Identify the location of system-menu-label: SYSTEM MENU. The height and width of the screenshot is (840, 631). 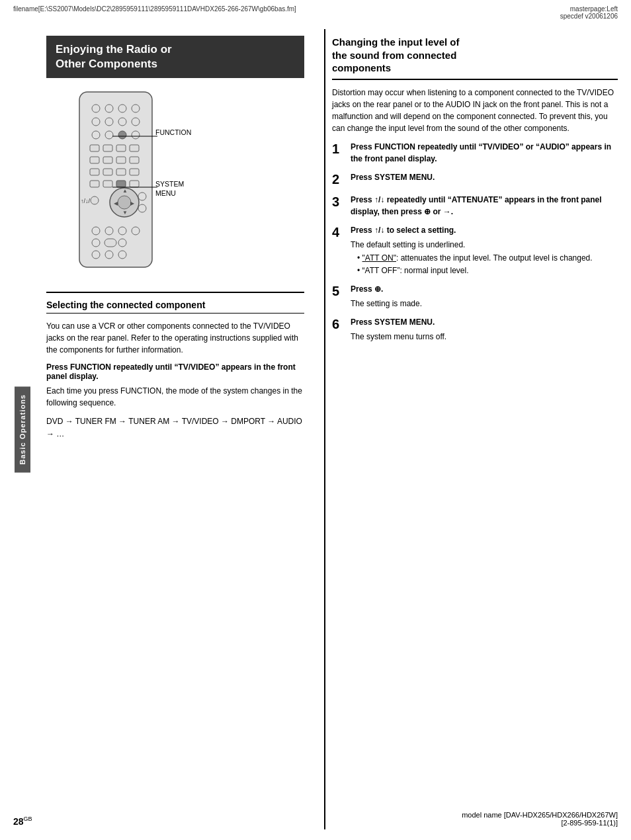
(169, 189).